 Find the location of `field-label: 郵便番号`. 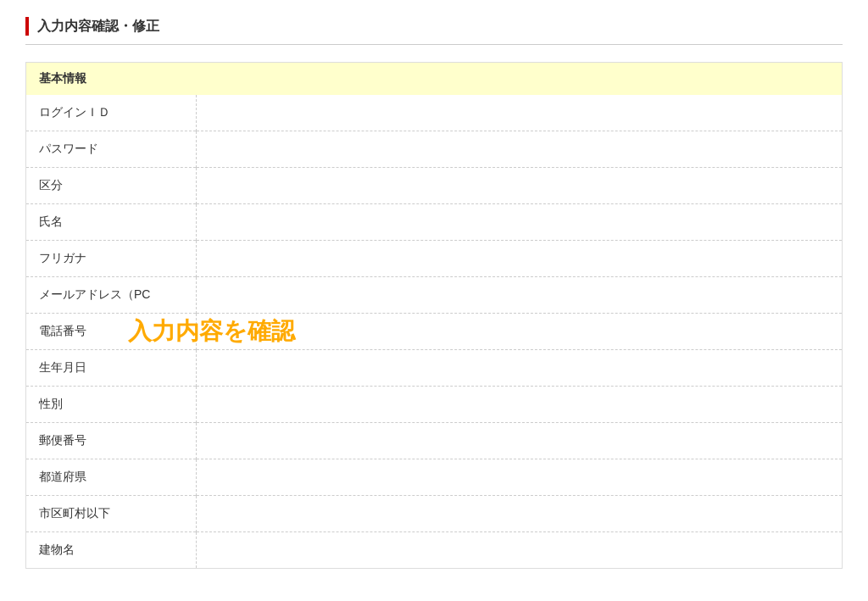

field-label: 郵便番号 is located at coordinates (111, 441).